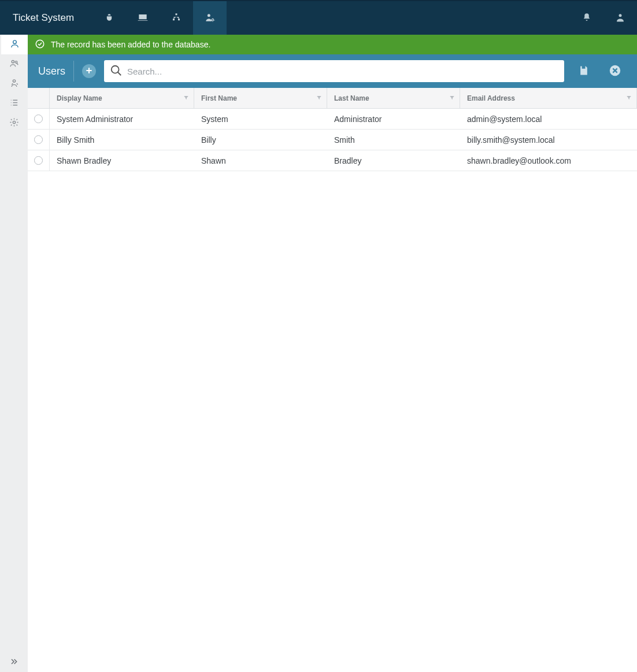 Image resolution: width=637 pixels, height=672 pixels. Describe the element at coordinates (332, 161) in the screenshot. I see `table-row: Shawn BradleyShawnBradleyshawn.bradley@o…` at that location.